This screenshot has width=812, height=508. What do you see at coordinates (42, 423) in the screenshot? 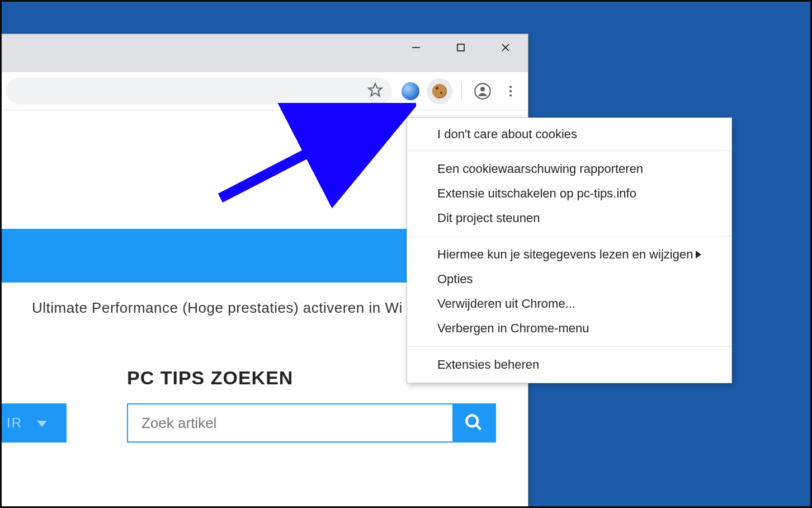
I see `chevron-down-icon` at bounding box center [42, 423].